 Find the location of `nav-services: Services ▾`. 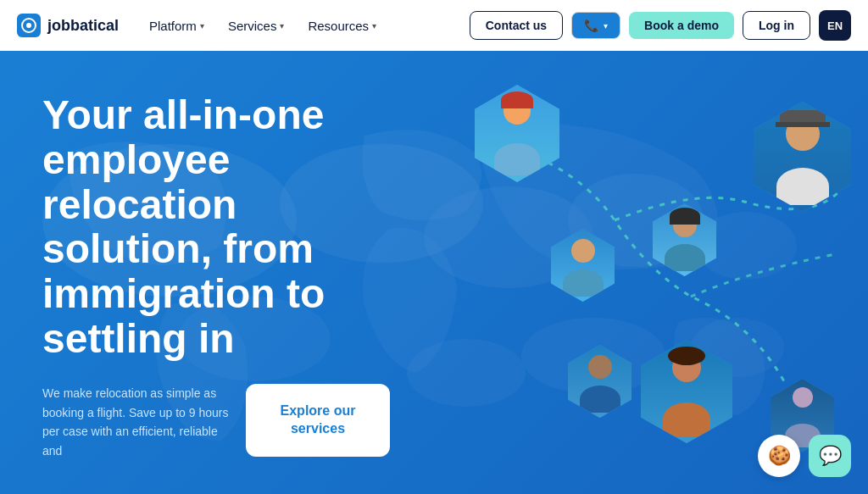

nav-services: Services ▾ is located at coordinates (256, 25).